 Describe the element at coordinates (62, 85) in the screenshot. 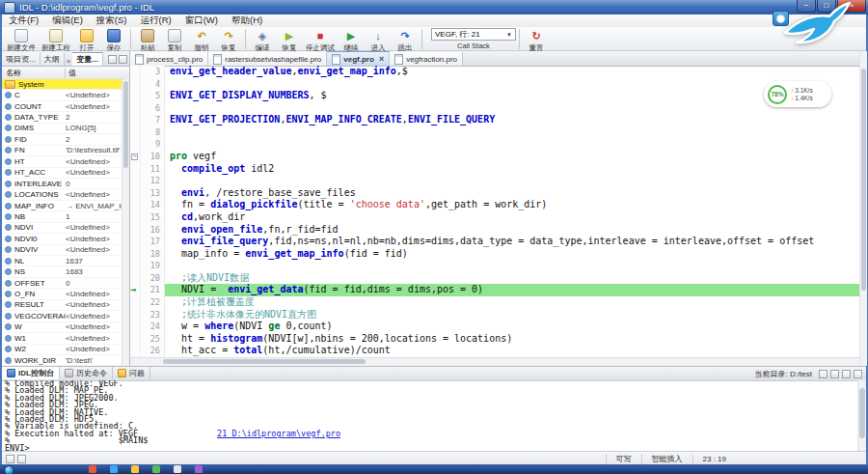

I see `variable-row: System` at that location.